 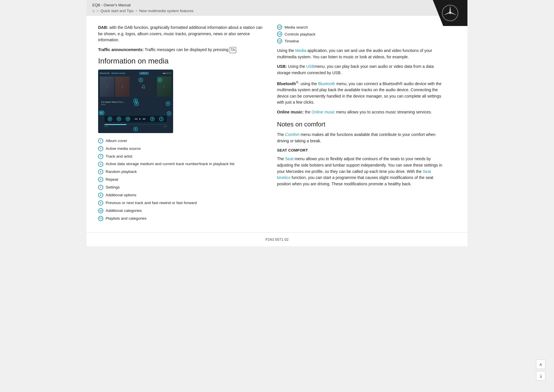 What do you see at coordinates (136, 126) in the screenshot?
I see `time-labels: 0:42 3:12` at bounding box center [136, 126].